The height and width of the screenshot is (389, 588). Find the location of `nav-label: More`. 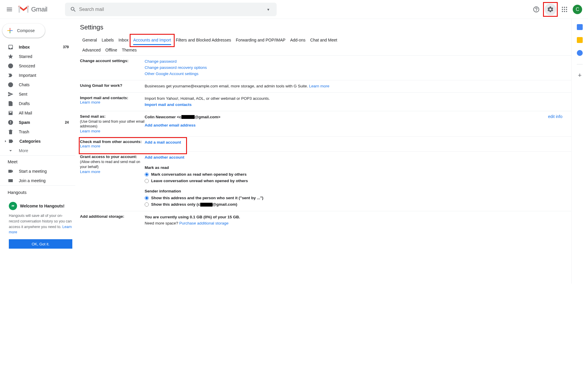

nav-label: More is located at coordinates (24, 151).